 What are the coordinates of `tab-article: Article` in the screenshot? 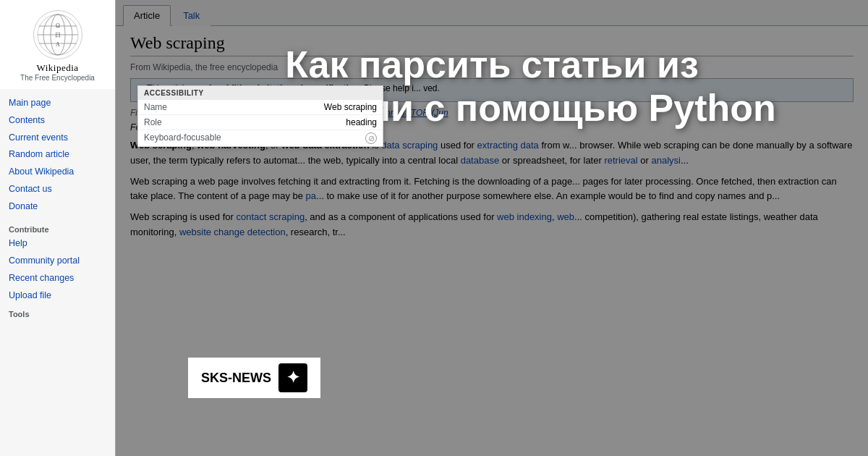 It's located at (147, 16).